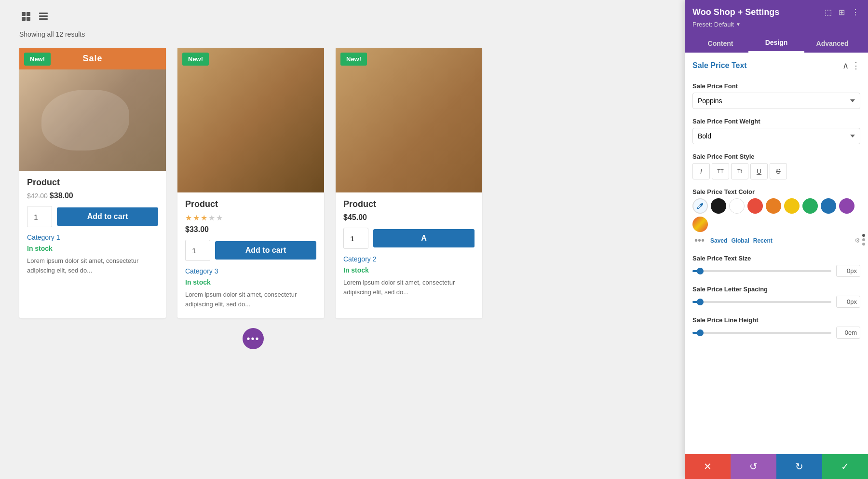  What do you see at coordinates (701, 171) in the screenshot?
I see `italic-button: I` at bounding box center [701, 171].